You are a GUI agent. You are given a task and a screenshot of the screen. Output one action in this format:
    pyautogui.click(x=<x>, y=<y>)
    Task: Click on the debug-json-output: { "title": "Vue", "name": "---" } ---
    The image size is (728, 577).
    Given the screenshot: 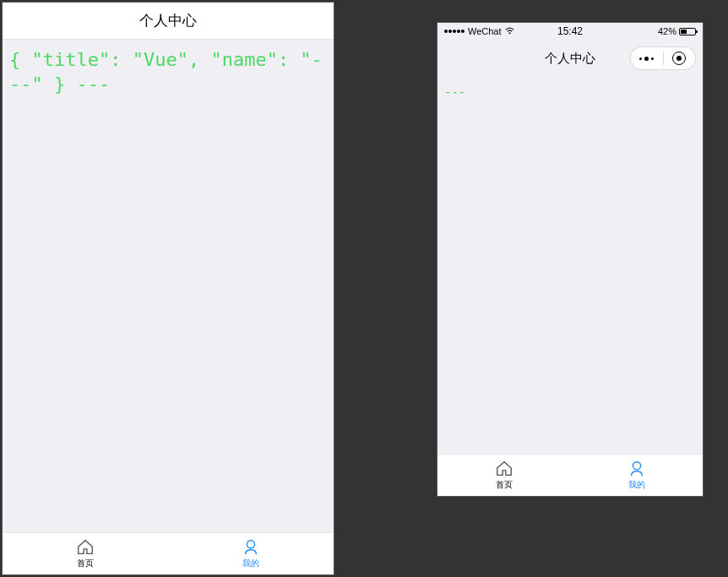 What is the action you would take?
    pyautogui.click(x=168, y=73)
    